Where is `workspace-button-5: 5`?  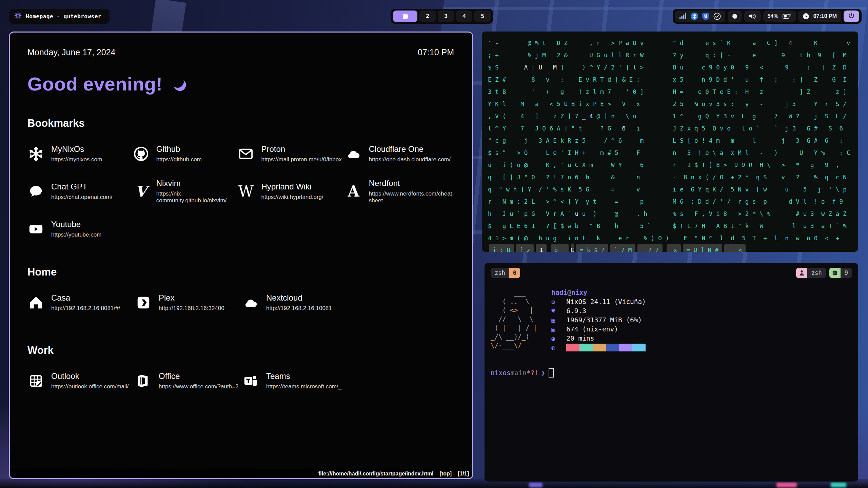 workspace-button-5: 5 is located at coordinates (482, 16).